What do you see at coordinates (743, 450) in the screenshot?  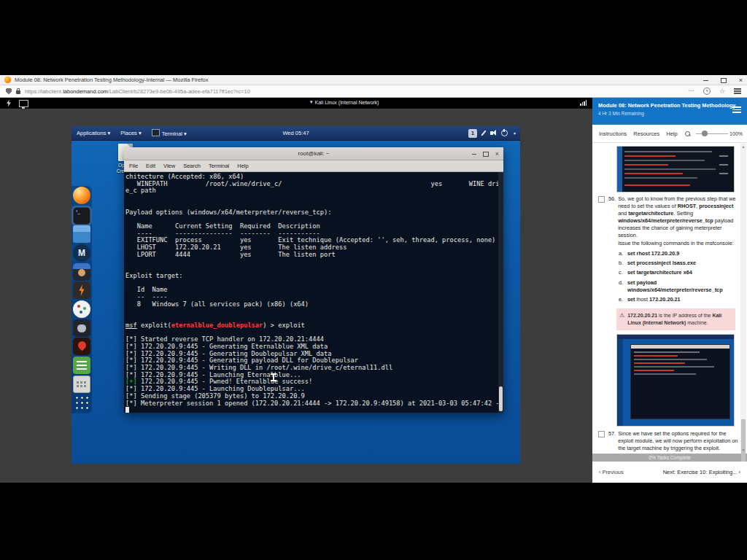 I see `scroll-down-icon: ▼` at bounding box center [743, 450].